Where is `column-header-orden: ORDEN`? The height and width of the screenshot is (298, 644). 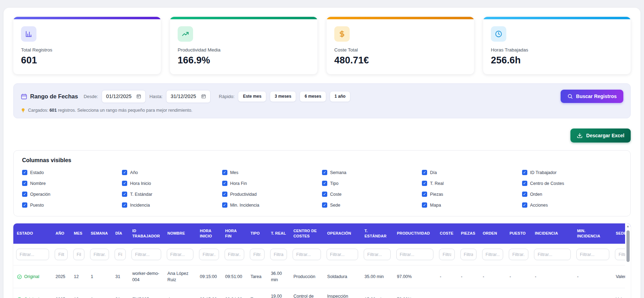
column-header-orden: ORDEN is located at coordinates (493, 234).